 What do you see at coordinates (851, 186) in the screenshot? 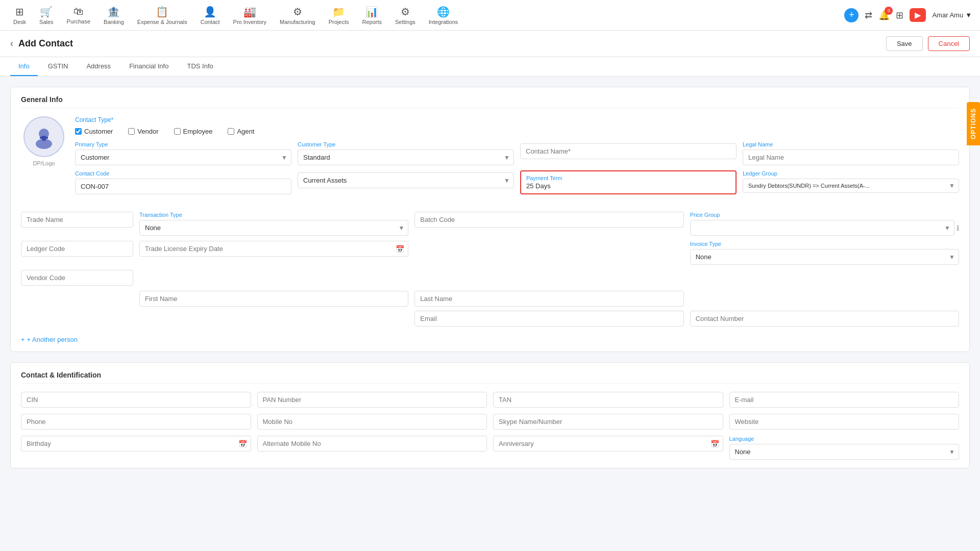
I see `ledger-group-select: Sundry Debtors(SUNDR) => Current Assets(…` at bounding box center [851, 186].